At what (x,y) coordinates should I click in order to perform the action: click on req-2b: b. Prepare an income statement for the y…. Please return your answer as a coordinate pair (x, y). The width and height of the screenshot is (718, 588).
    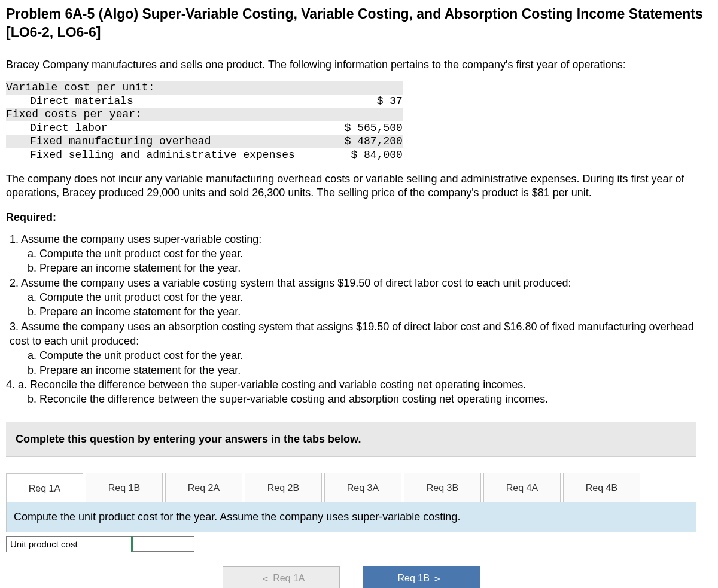
    Looking at the image, I should click on (359, 312).